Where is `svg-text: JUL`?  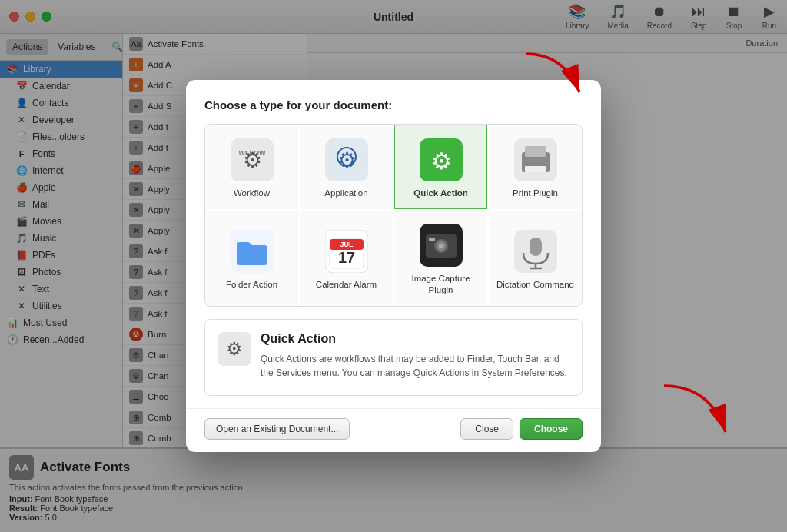
svg-text: JUL is located at coordinates (347, 244).